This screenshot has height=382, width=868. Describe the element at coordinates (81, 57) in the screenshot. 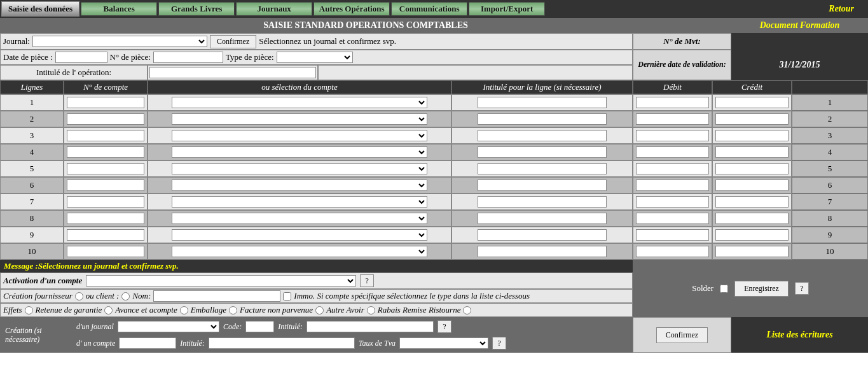

I see `date-piece-input` at that location.